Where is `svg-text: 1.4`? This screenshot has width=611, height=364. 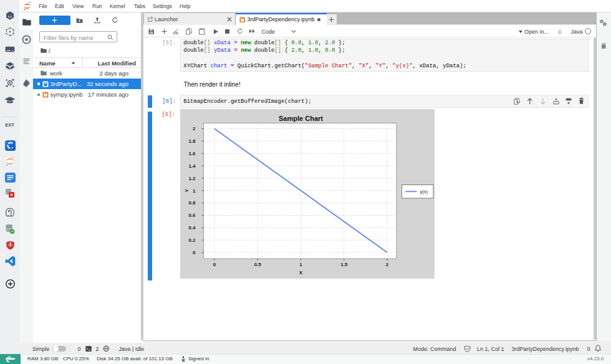
svg-text: 1.4 is located at coordinates (192, 166).